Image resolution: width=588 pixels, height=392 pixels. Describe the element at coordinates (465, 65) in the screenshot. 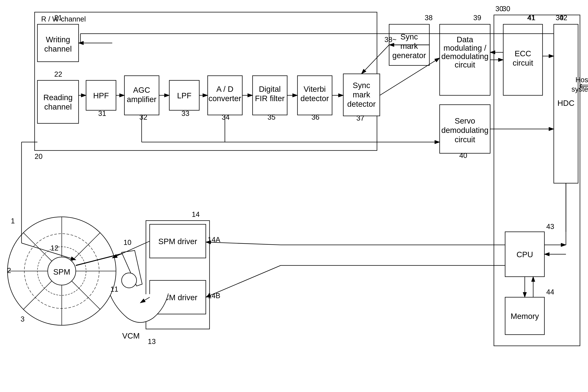

I see `data-mod-text4: circuit` at that location.